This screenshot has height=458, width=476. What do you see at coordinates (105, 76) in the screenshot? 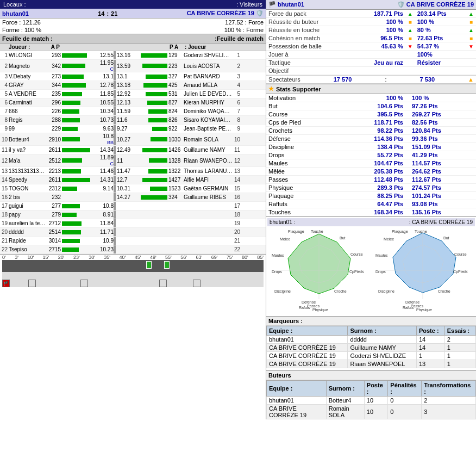
I see `score-left: 13.1` at bounding box center [105, 76].